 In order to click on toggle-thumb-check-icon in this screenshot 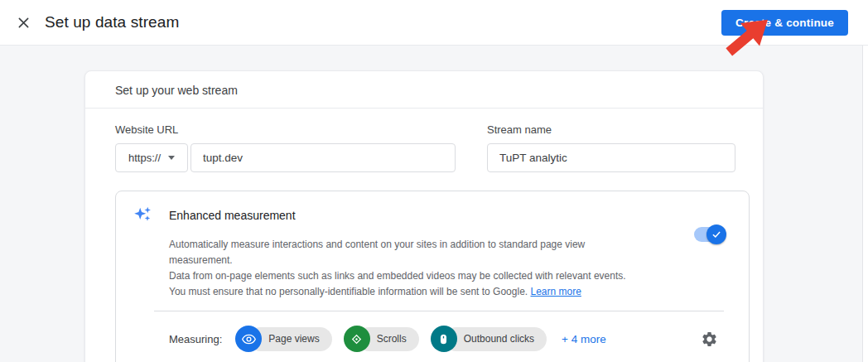, I will do `click(716, 234)`.